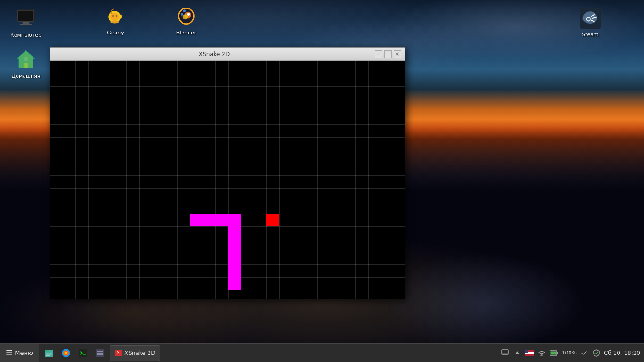 The width and height of the screenshot is (644, 362). What do you see at coordinates (28, 172) in the screenshot?
I see `desktop-icons: Компьютер Домашняя` at bounding box center [28, 172].